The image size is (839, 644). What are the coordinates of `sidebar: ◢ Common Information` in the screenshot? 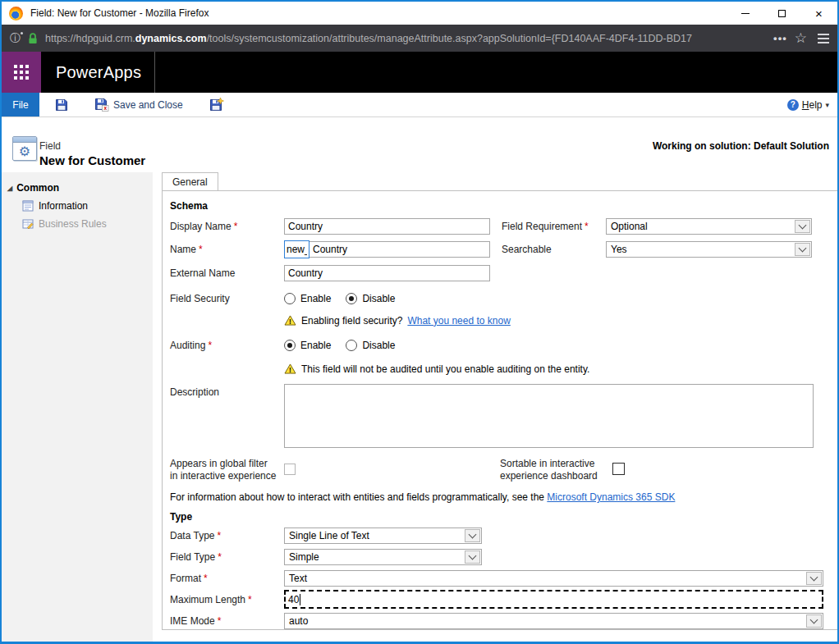 It's located at (77, 407).